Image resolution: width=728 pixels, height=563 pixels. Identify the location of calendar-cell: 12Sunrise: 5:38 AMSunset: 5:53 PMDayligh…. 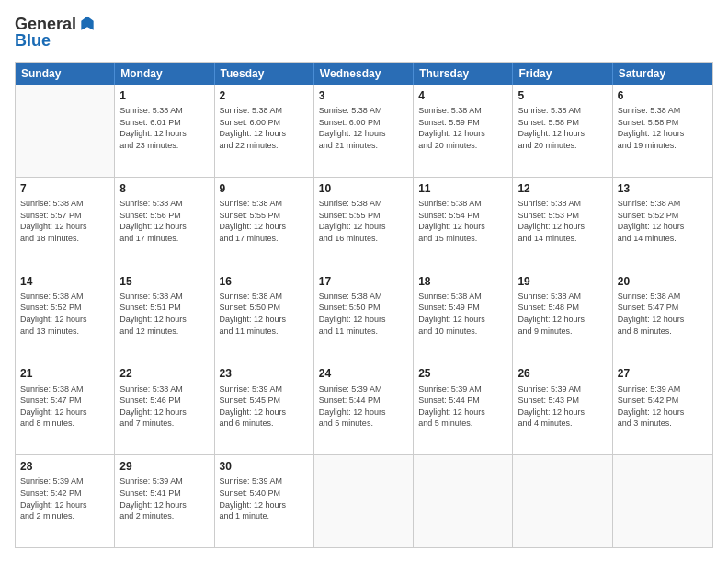
(563, 224).